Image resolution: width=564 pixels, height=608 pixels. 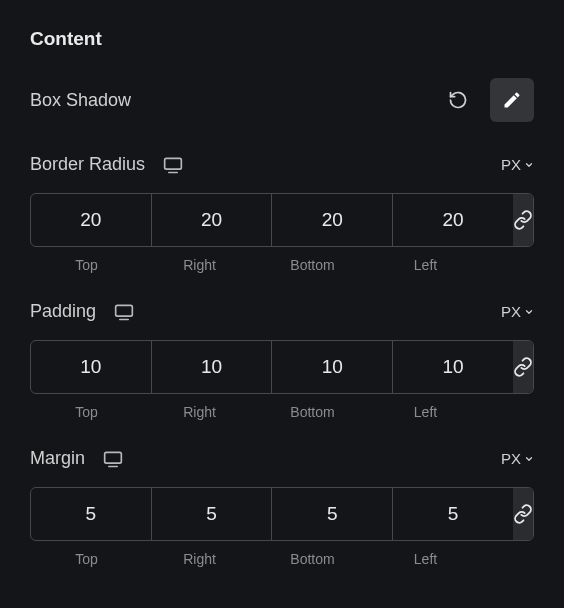 What do you see at coordinates (80, 100) in the screenshot?
I see `box-shadow-label: Box Shadow` at bounding box center [80, 100].